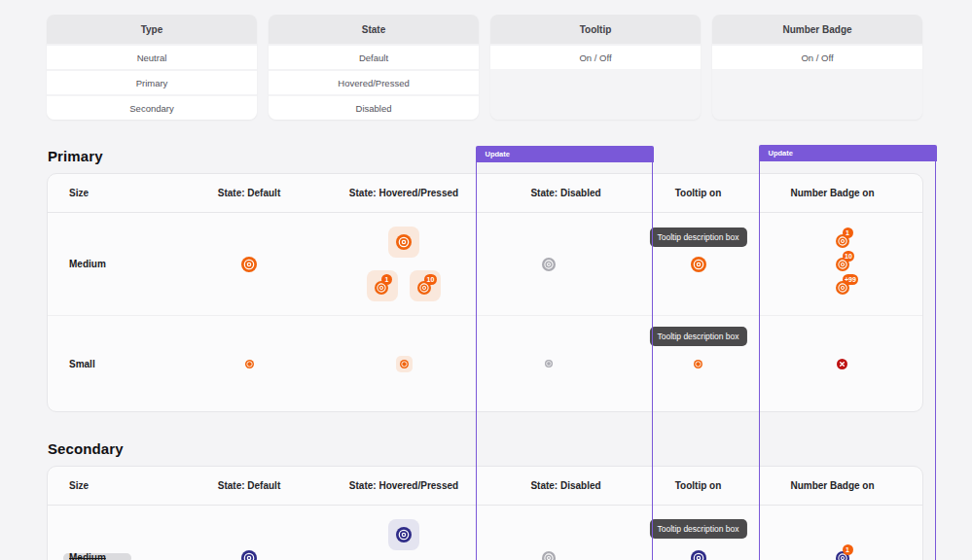 This screenshot has width=972, height=560. What do you see at coordinates (595, 67) in the screenshot?
I see `legend-card-tooltip: Tooltip On / Off` at bounding box center [595, 67].